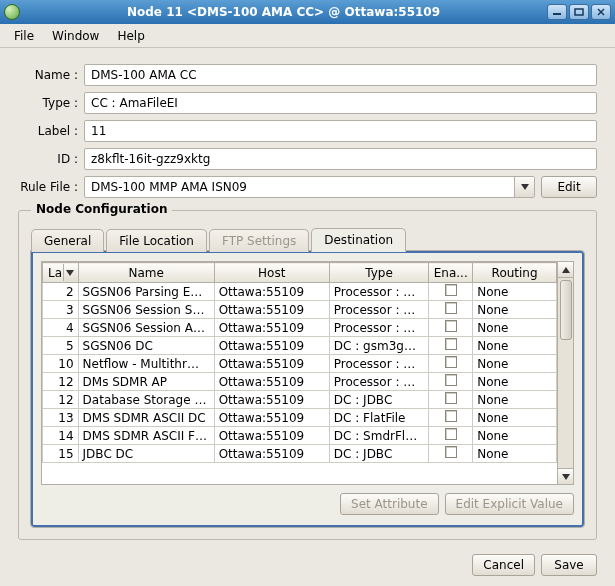 This screenshot has width=615, height=586. Describe the element at coordinates (300, 187) in the screenshot. I see `rulefile-value: DMS-100 MMP AMA ISN09` at that location.